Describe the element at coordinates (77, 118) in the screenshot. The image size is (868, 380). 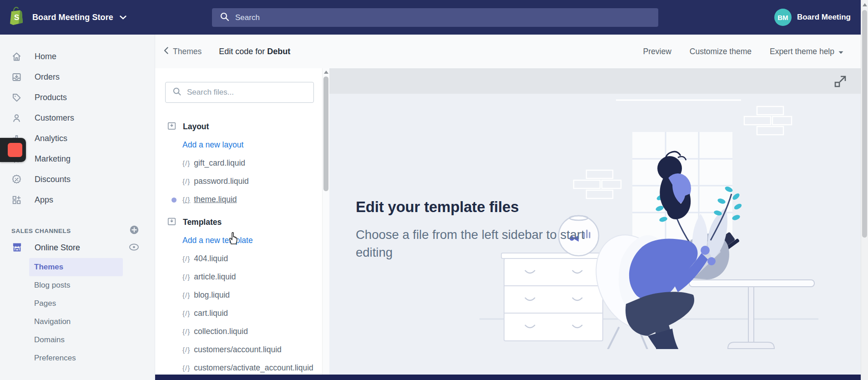
I see `sidebar-item-customers: Customers` at that location.